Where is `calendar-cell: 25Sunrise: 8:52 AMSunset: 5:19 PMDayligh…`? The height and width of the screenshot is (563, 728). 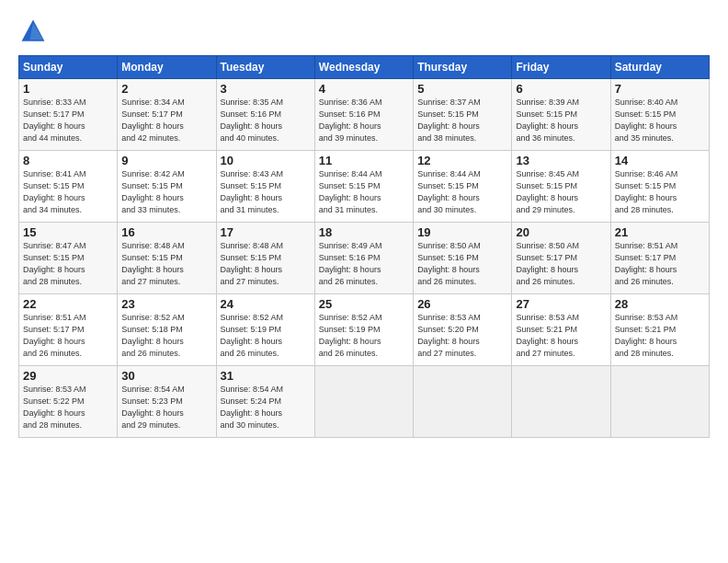
calendar-cell: 25Sunrise: 8:52 AMSunset: 5:19 PMDayligh… is located at coordinates (364, 330).